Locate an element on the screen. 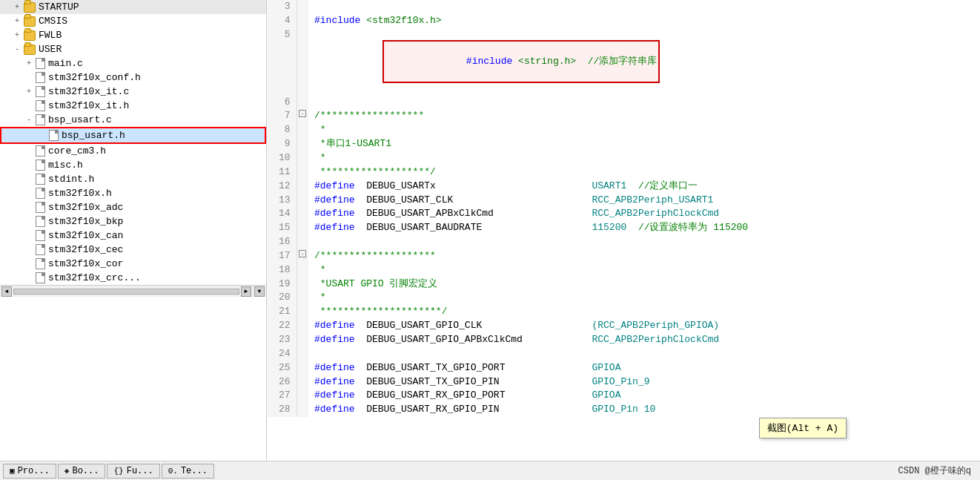  code-line: #define DEBUG_USART_GPIO_APBxClkCmd RCC_… is located at coordinates (644, 340).